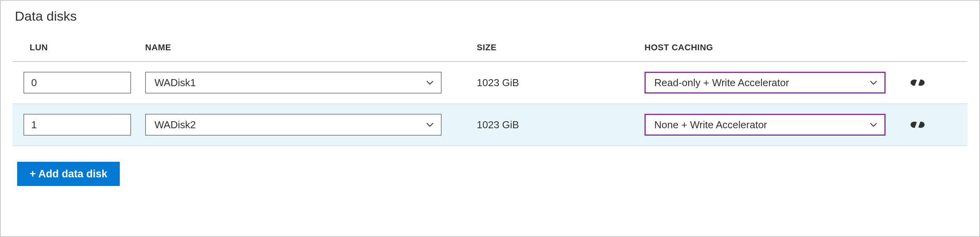 This screenshot has width=980, height=237. What do you see at coordinates (175, 83) in the screenshot?
I see `name-dropdown-label: WADisk1` at bounding box center [175, 83].